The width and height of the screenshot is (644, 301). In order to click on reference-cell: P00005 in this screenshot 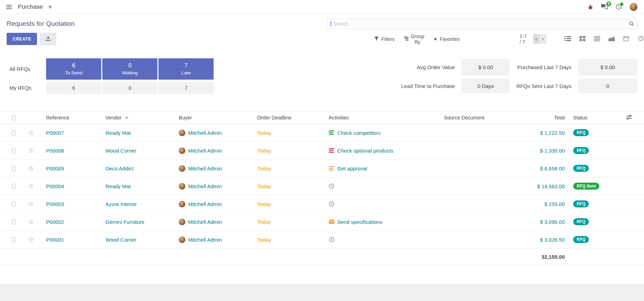, I will do `click(72, 168)`.